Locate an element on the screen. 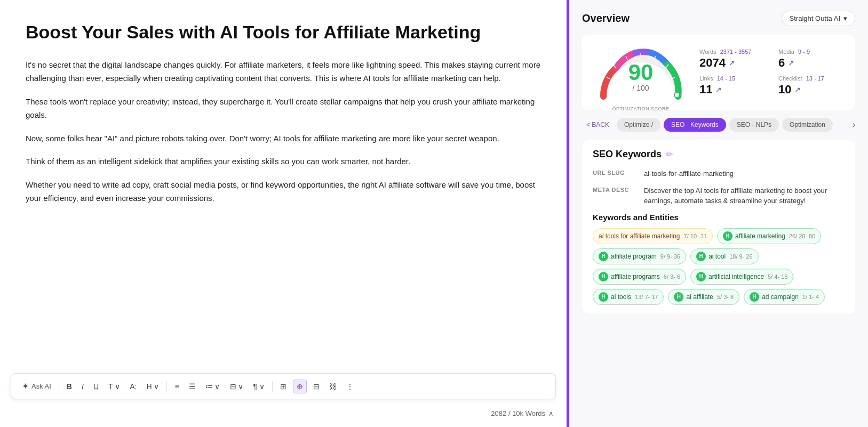 This screenshot has width=868, height=427. keyword-stats-7: 5/ 3- 8 is located at coordinates (726, 297).